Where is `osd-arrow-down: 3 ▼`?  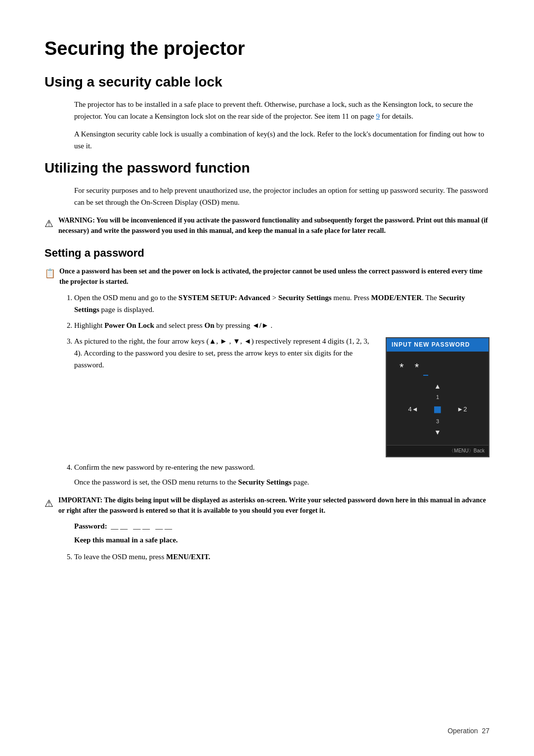
osd-arrow-down: 3 ▼ is located at coordinates (438, 427).